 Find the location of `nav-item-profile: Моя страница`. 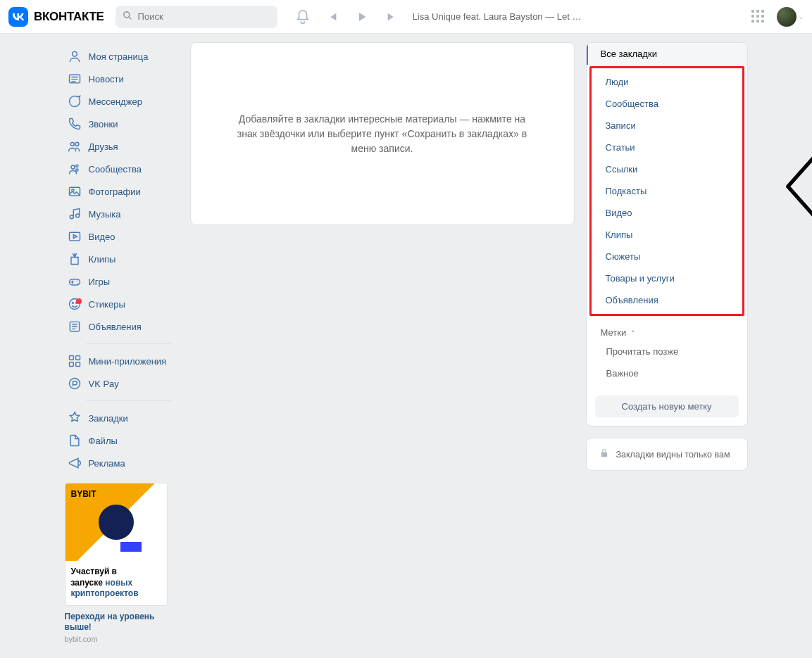

nav-item-profile: Моя страница is located at coordinates (123, 56).